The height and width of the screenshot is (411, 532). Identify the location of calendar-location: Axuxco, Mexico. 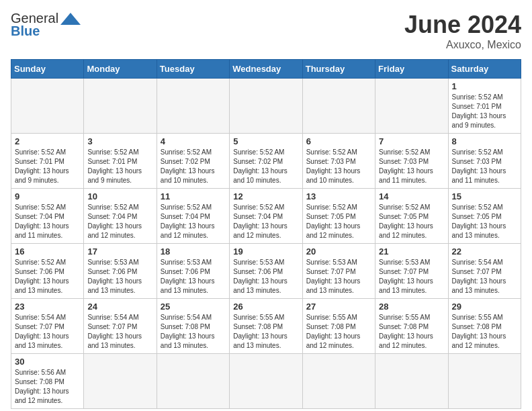
(463, 45).